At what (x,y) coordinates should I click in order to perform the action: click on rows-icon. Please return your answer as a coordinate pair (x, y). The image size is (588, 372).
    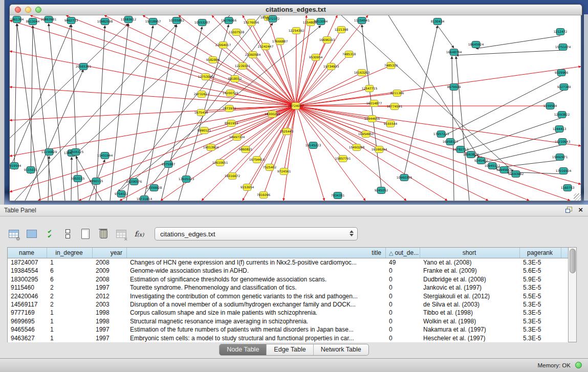
    Looking at the image, I should click on (68, 234).